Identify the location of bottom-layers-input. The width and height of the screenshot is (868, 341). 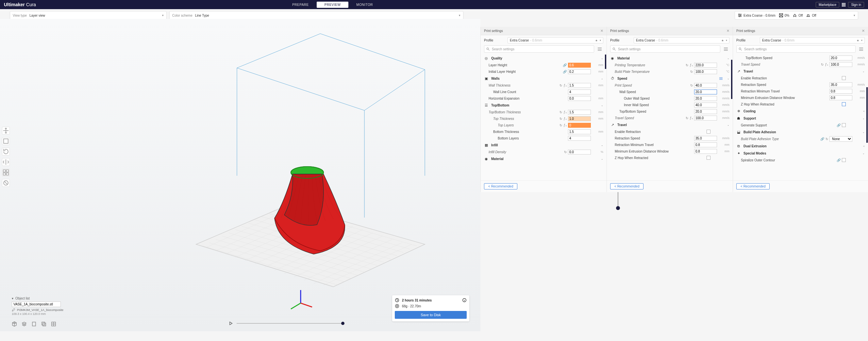
(580, 138).